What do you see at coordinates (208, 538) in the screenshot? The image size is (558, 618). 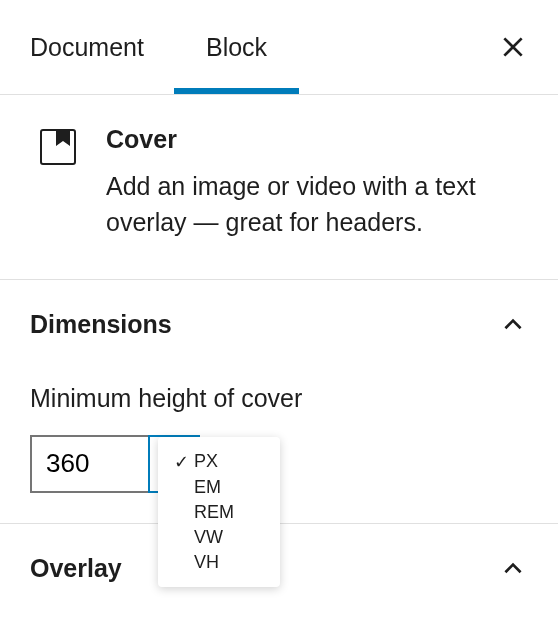 I see `unit-option-label: VW` at bounding box center [208, 538].